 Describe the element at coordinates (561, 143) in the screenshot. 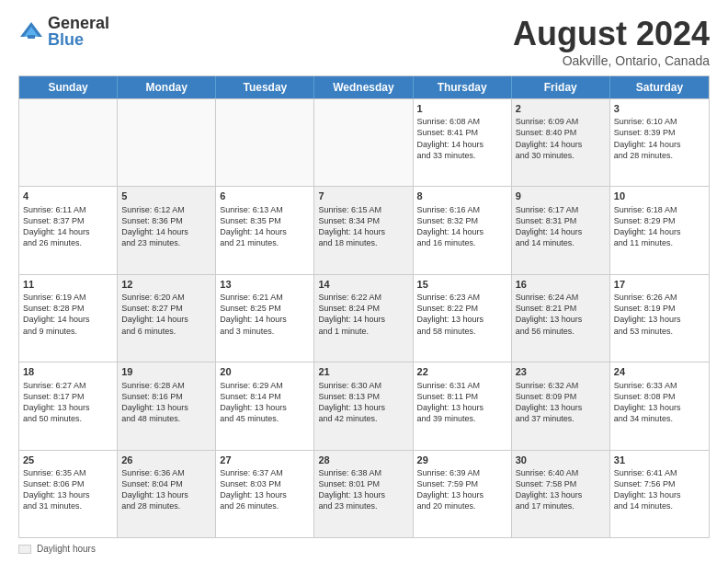

I see `calendar-cell: 2Sunrise: 6:09 AM Sunset: 8:40 PM Daylig…` at that location.